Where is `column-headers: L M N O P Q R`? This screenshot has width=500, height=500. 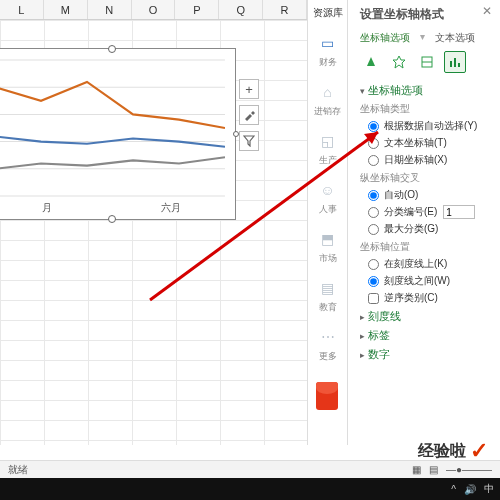 column-headers: L M N O P Q R is located at coordinates (154, 10).